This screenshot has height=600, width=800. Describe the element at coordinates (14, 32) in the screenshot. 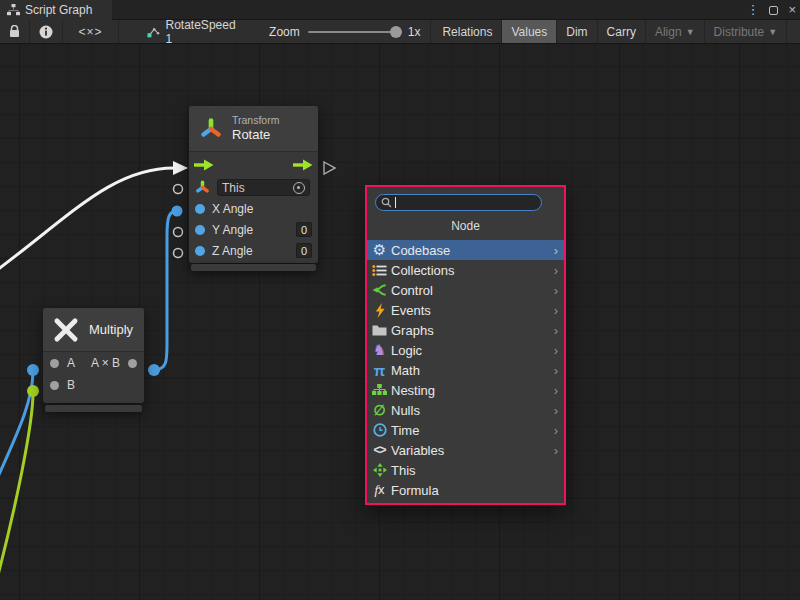

I see `lock-icon` at that location.